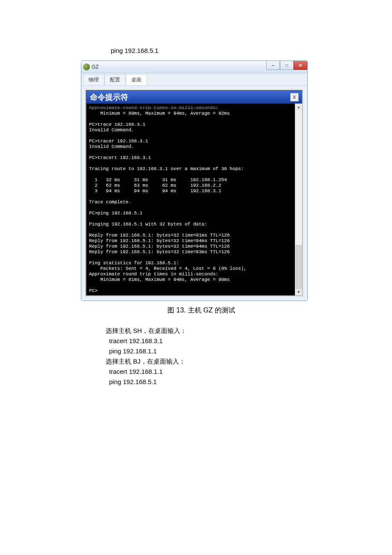 Image resolution: width=392 pixels, height=555 pixels. I want to click on terminal-line: Pinging 192.168.5.1 with 32 bytes of dat…, so click(148, 224).